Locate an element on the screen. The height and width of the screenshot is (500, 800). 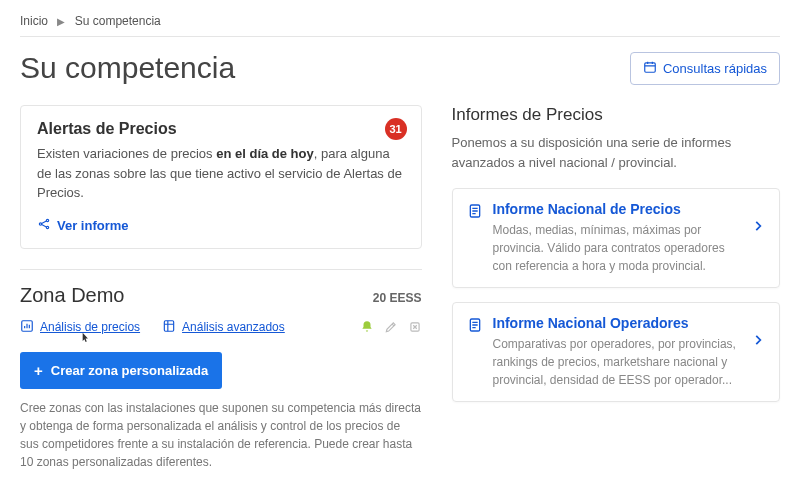
create-zone-label: Crear zona personalizada is located at coordinates (130, 370).